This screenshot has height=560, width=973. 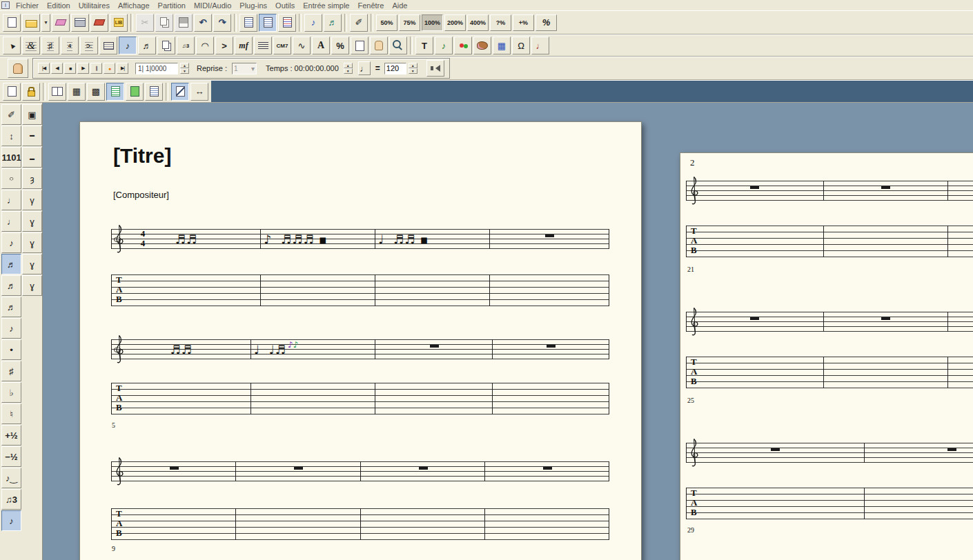 What do you see at coordinates (463, 46) in the screenshot?
I see `fruit-colors-button` at bounding box center [463, 46].